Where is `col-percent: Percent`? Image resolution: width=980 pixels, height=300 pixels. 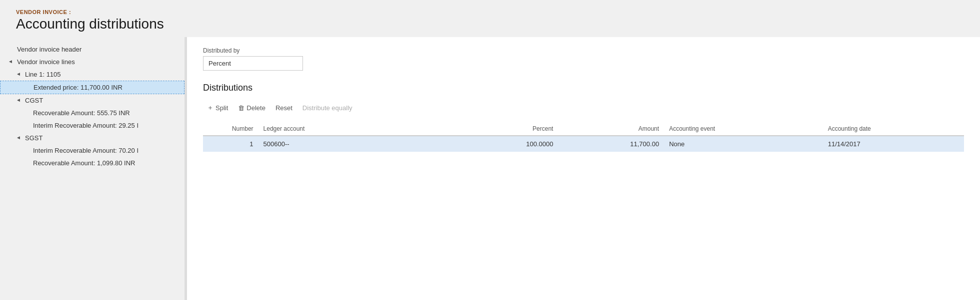
col-percent: Percent is located at coordinates (506, 129).